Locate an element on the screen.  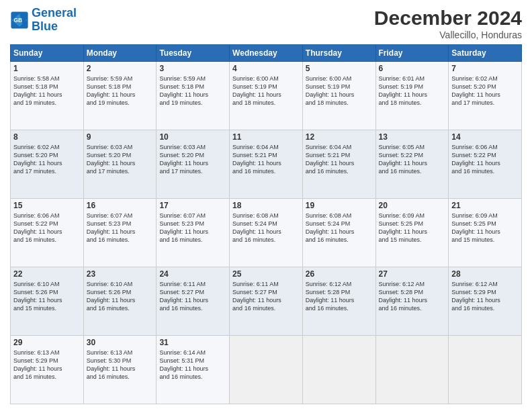
calendar-cell: 7Sunrise: 6:02 AM Sunset: 5:20 PM Daylig… is located at coordinates (485, 96).